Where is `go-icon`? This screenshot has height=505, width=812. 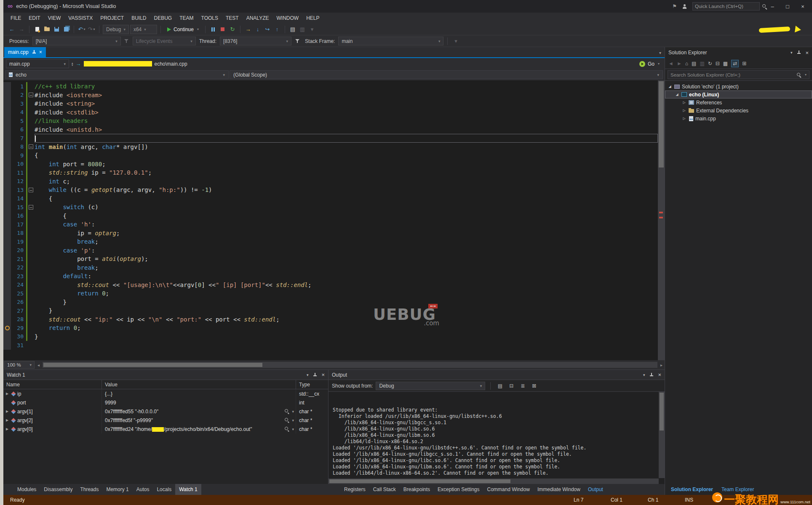 go-icon is located at coordinates (642, 64).